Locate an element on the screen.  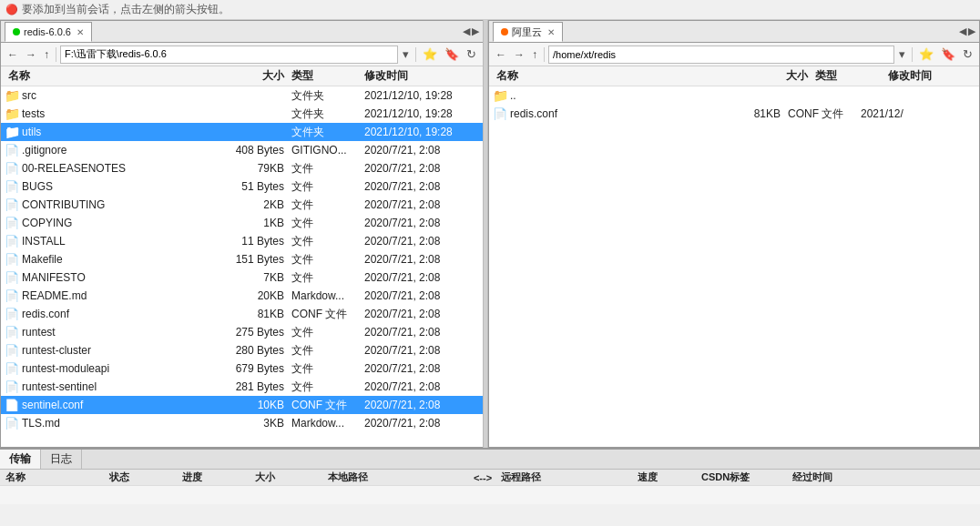
table-row: 📄sentinel.conf 10KB CONF 文件 2020/7/21, 2… is located at coordinates (242, 405).